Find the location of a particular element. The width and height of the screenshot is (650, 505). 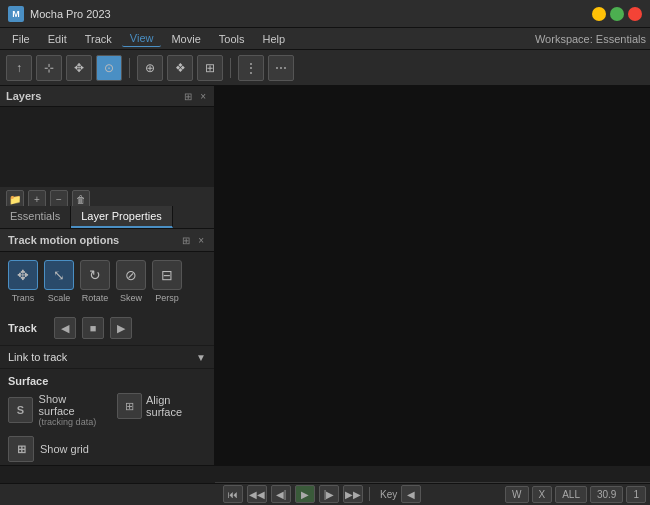

tl-all-btn: ALL is located at coordinates (571, 494).